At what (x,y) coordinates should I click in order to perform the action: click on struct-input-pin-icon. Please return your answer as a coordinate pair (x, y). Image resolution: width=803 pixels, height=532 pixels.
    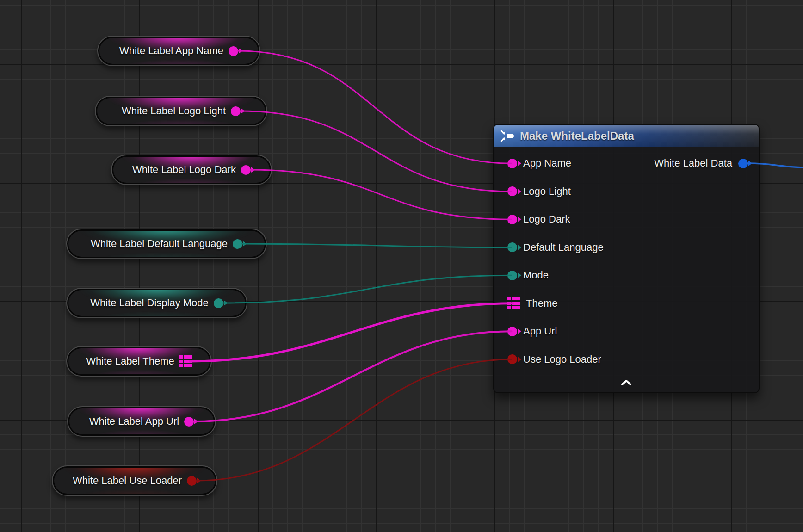
    Looking at the image, I should click on (513, 303).